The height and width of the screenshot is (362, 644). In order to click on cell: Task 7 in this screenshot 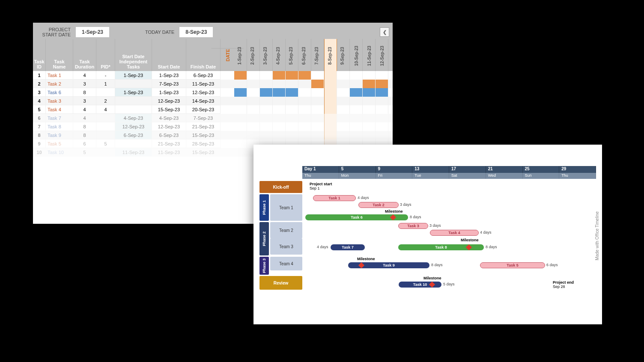, I will do `click(60, 118)`.